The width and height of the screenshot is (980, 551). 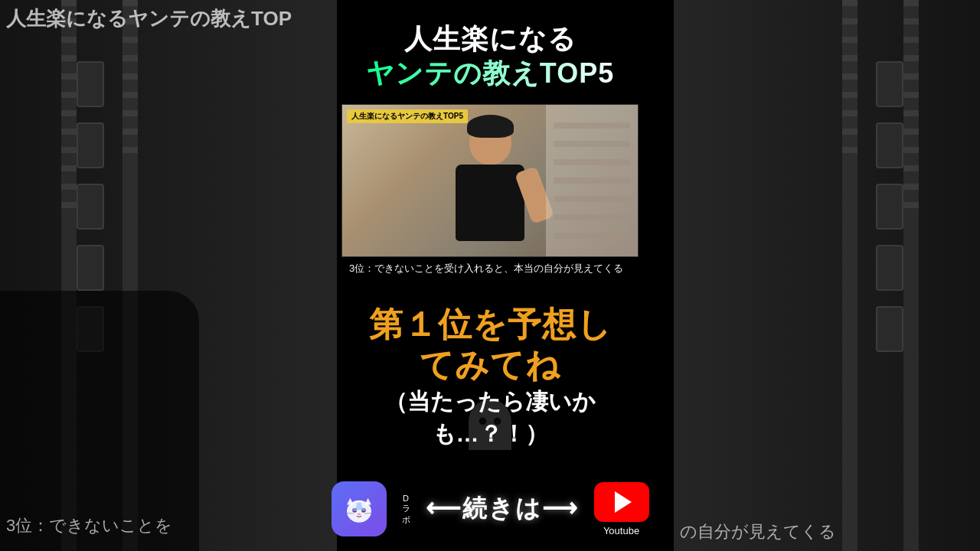 What do you see at coordinates (490, 345) in the screenshot?
I see `big-text-line1: 第１位を予想してみてね` at bounding box center [490, 345].